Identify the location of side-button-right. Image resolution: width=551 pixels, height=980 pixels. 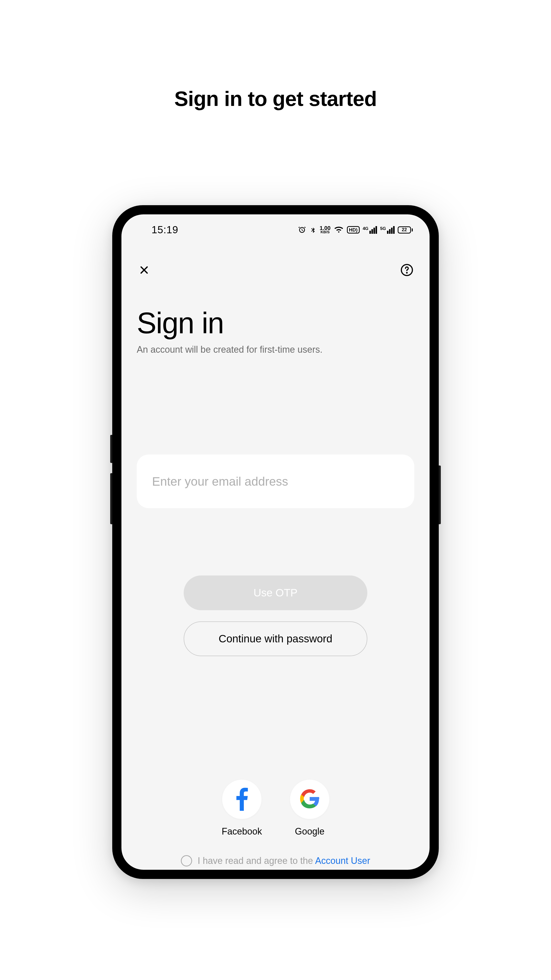
(440, 495).